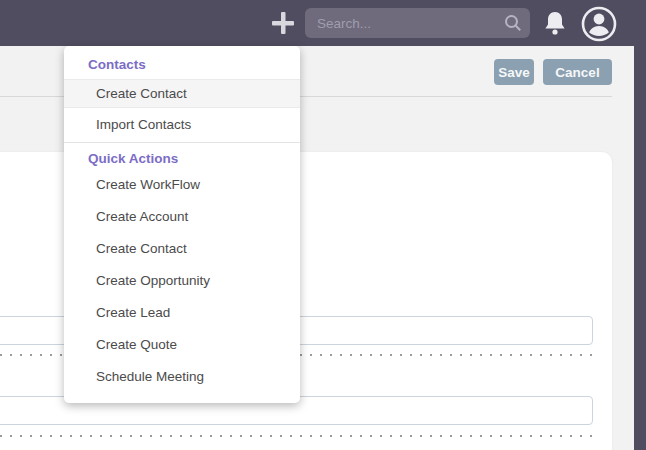 The width and height of the screenshot is (646, 450). What do you see at coordinates (182, 281) in the screenshot?
I see `menu-item-create-opportunity: Create Opportunity` at bounding box center [182, 281].